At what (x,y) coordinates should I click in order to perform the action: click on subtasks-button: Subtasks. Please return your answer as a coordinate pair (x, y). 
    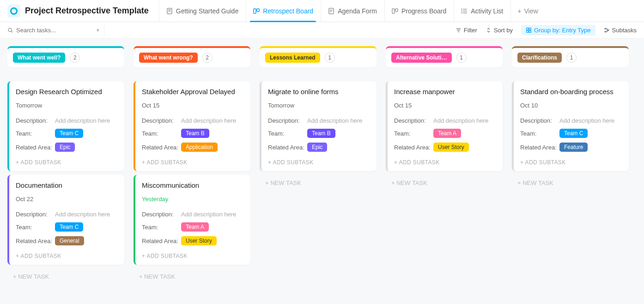
    Looking at the image, I should click on (620, 30).